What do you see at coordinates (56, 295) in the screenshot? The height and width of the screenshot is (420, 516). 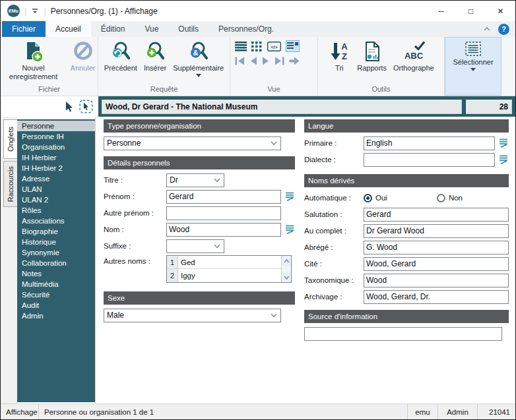 I see `nav-item-securite: Sécurité` at bounding box center [56, 295].